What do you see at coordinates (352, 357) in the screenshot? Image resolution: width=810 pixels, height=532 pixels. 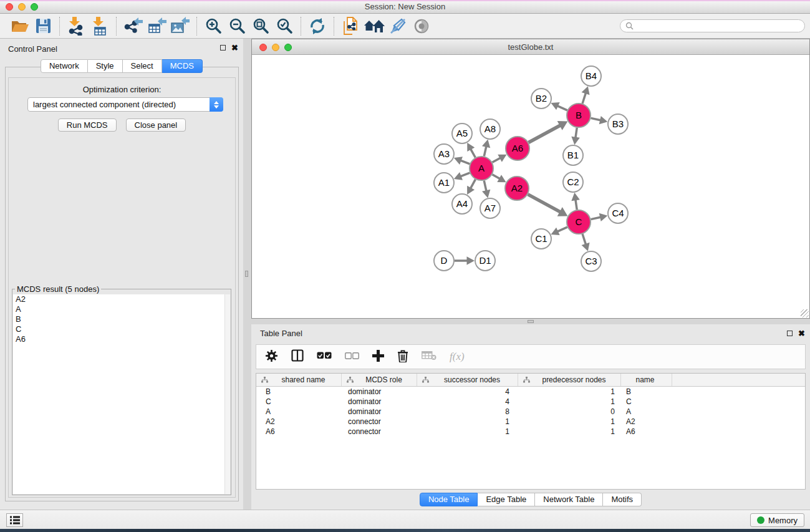 I see `deselect-all-columns-icon` at bounding box center [352, 357].